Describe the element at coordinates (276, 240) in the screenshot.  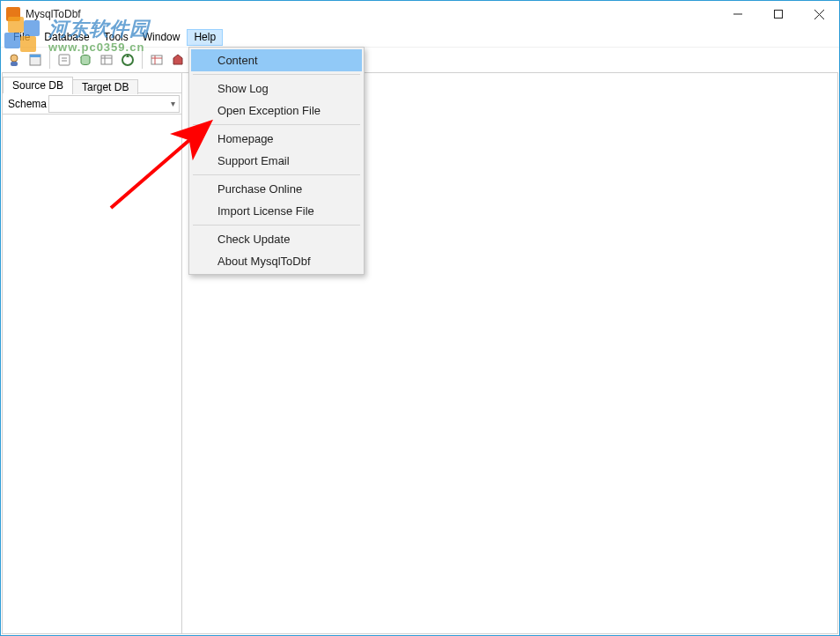
I see `help-menu-item-check-update: Check Update` at that location.